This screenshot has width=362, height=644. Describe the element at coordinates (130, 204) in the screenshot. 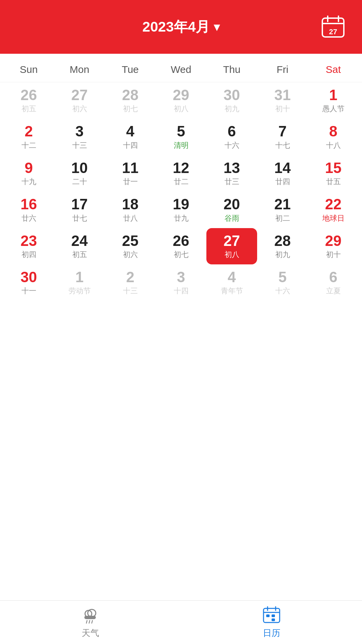

I see `day-number: 18` at that location.